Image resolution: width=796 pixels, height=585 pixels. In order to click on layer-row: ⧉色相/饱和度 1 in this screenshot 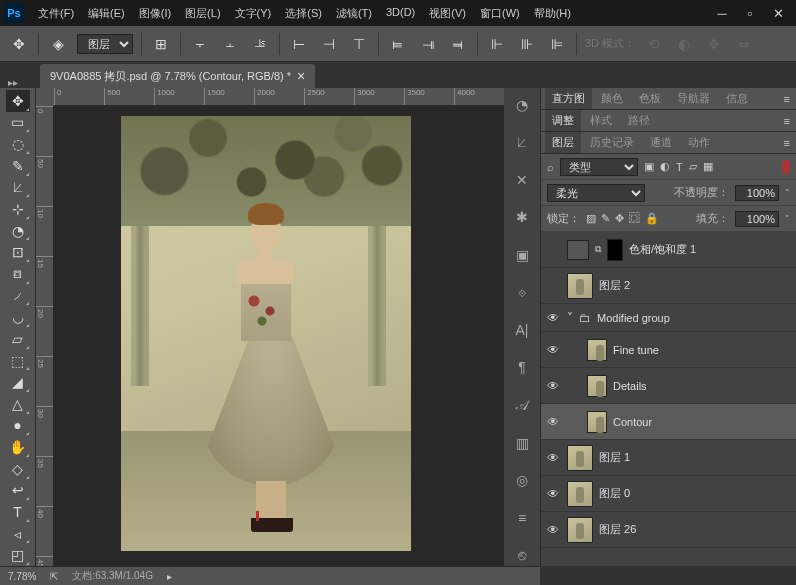, I will do `click(668, 250)`.